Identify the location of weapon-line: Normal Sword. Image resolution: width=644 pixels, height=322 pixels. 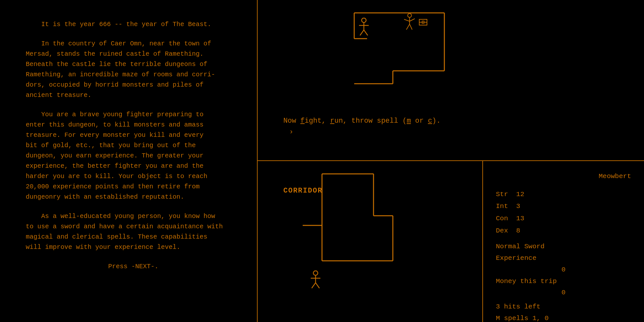
(564, 247).